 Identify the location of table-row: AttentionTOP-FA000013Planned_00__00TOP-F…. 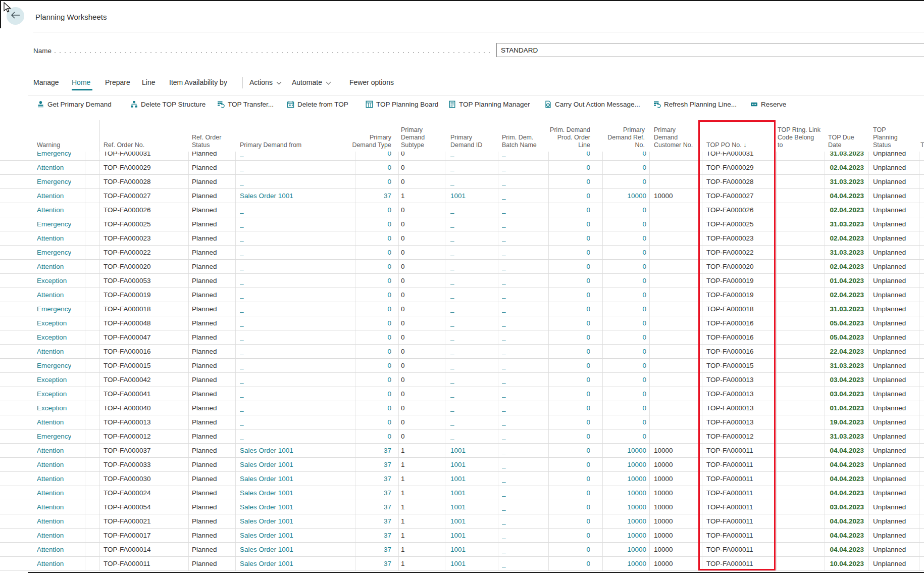
(462, 422).